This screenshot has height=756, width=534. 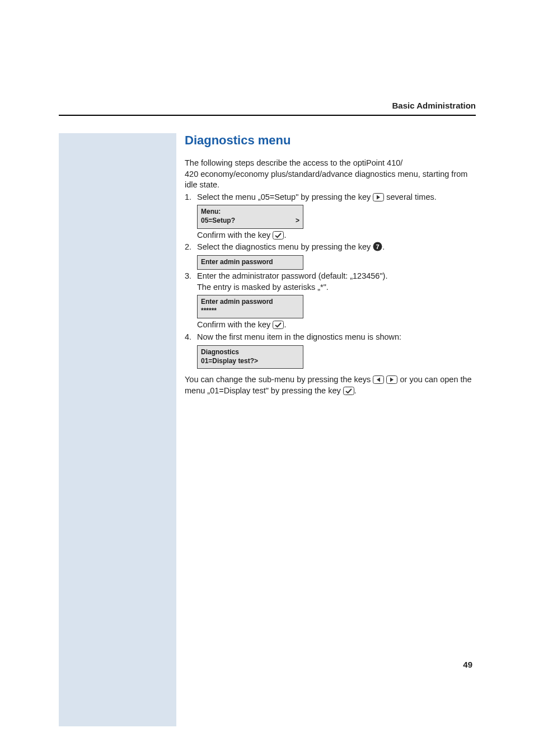 I want to click on display-box-enter-password: Enter admin password, so click(x=250, y=262).